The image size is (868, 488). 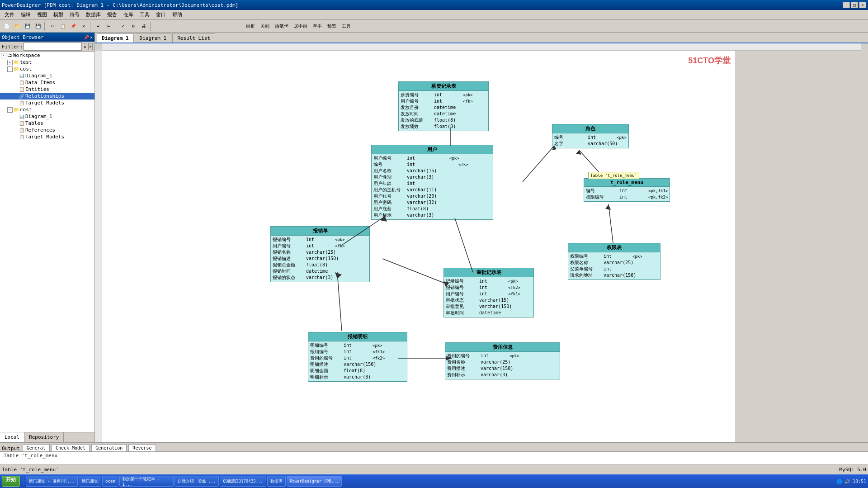 I want to click on taskbar-tenclass2: 腾讯课堂, so click(x=90, y=481).